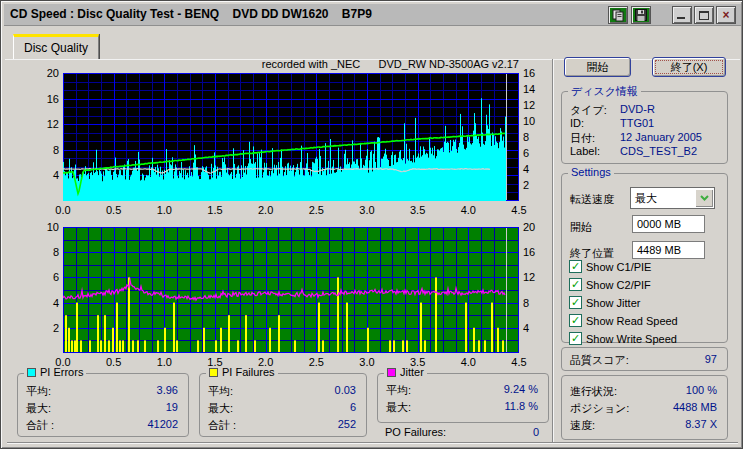 The image size is (743, 449). I want to click on quality-score-box: 品質スコア:97, so click(644, 359).